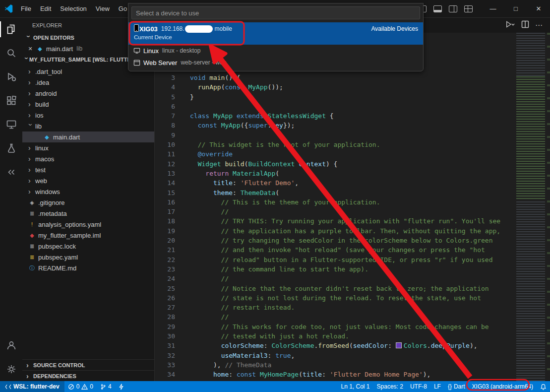 Image resolution: width=550 pixels, height=392 pixels. I want to click on code-line: 33 ), // ThemeData, so click(334, 365).